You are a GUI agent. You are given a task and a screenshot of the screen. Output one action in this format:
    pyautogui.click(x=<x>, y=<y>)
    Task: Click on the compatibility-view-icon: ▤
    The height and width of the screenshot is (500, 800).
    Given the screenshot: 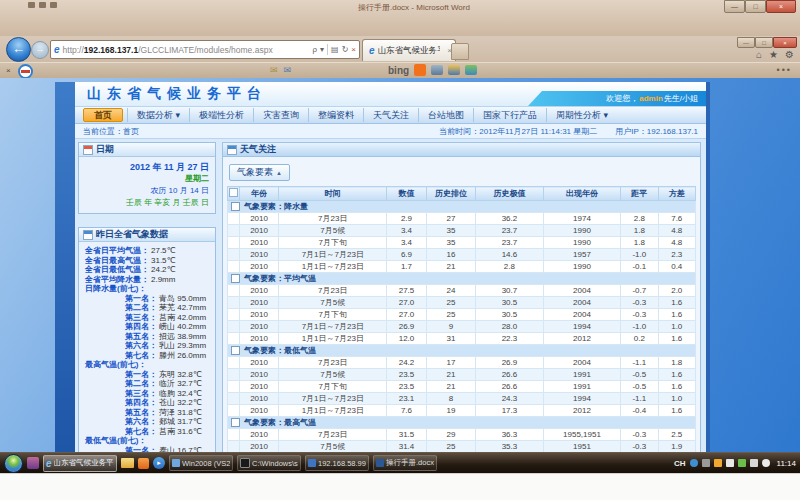 What is the action you would take?
    pyautogui.click(x=335, y=50)
    